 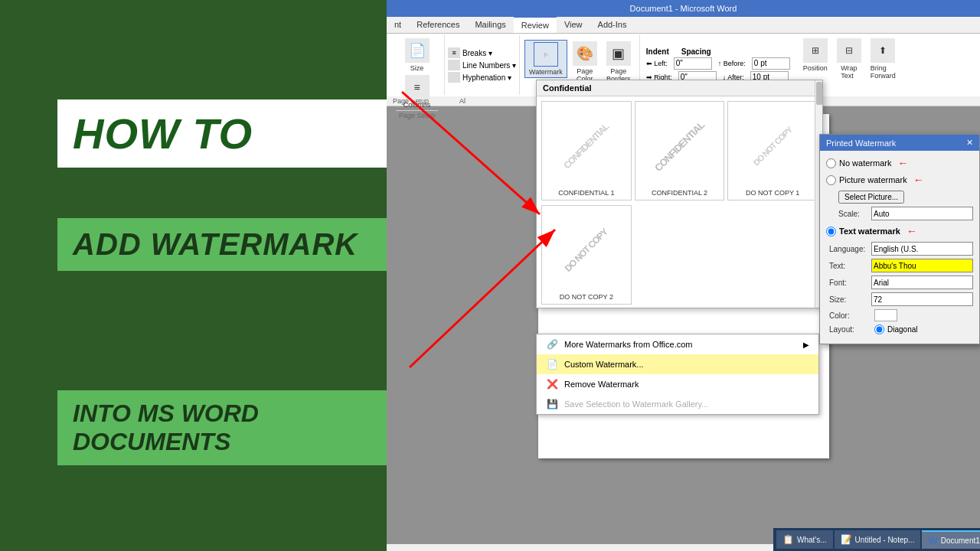 I want to click on scrollbar-thumb, so click(x=819, y=93).